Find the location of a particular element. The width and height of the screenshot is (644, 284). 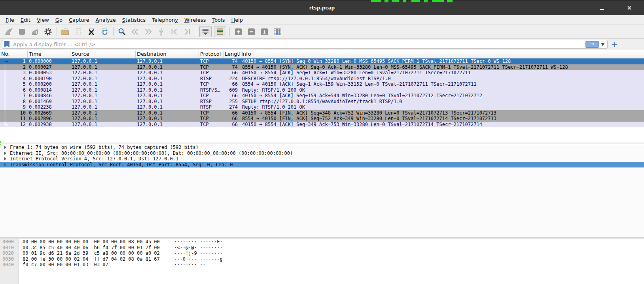

hex-offset: 0020 is located at coordinates (8, 254).